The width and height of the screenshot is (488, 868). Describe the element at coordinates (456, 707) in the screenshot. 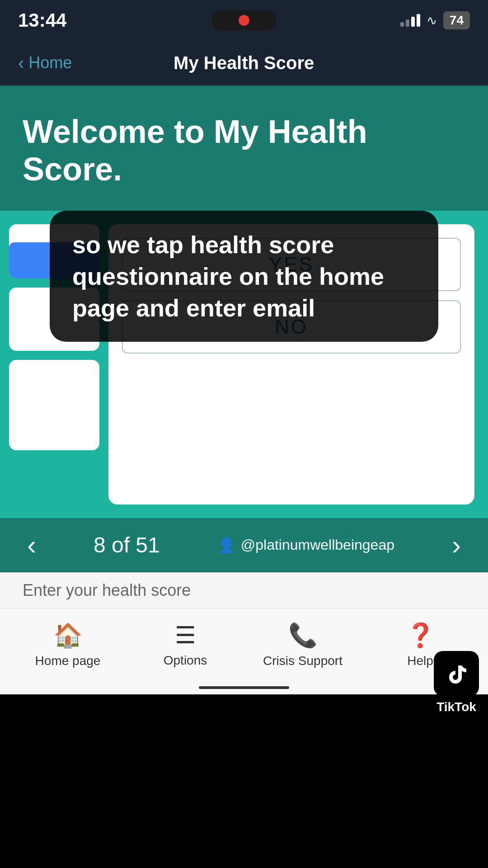

I see `tiktok-label: TikTok` at that location.